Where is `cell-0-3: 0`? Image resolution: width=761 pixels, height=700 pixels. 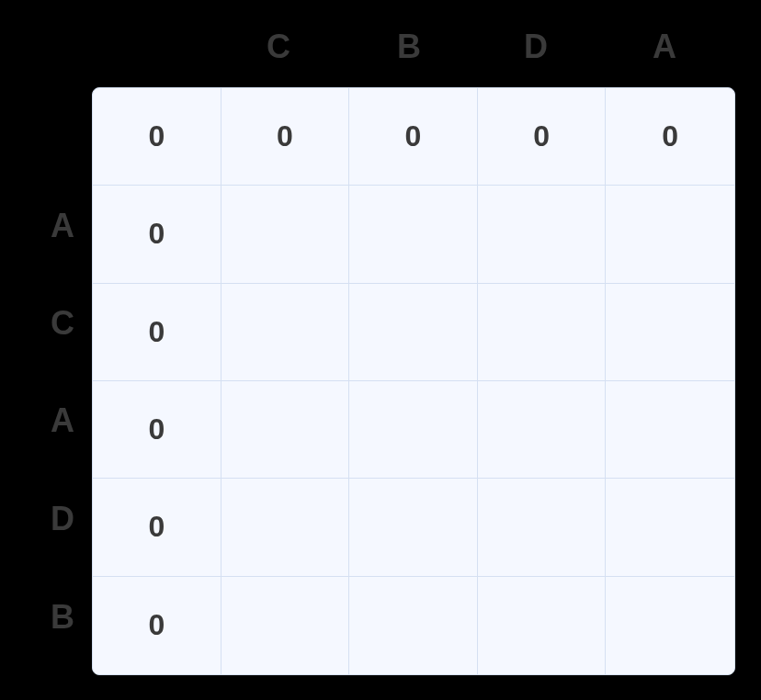 cell-0-3: 0 is located at coordinates (542, 137).